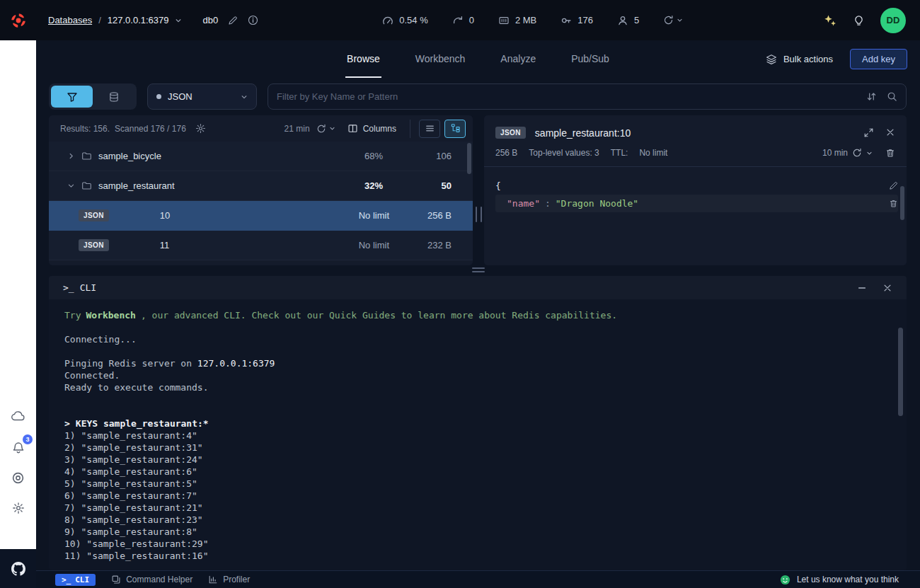  I want to click on feedback-link: Let us know what you think, so click(839, 580).